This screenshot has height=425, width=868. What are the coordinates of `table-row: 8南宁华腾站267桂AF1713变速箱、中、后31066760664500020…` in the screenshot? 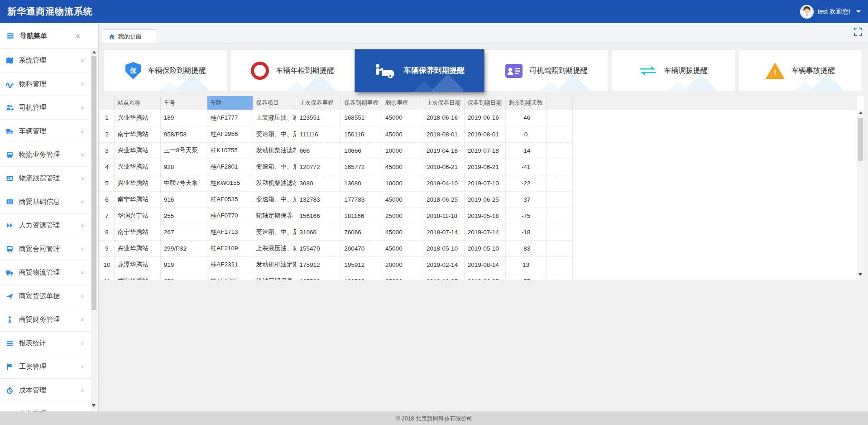 It's located at (336, 232).